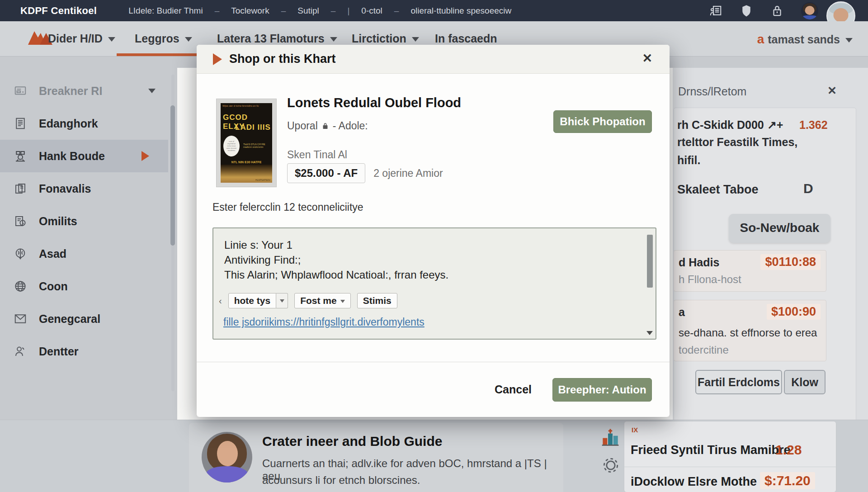  Describe the element at coordinates (374, 103) in the screenshot. I see `book-title: Lonets Redulal Oubel Flood` at that location.